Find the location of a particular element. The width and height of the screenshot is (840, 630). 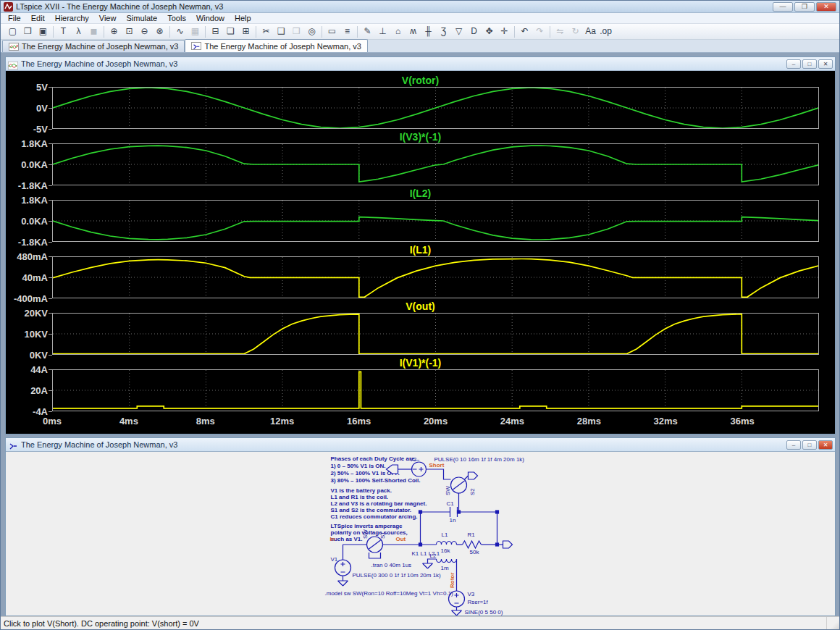

waveform-minimize-button: – is located at coordinates (794, 64).